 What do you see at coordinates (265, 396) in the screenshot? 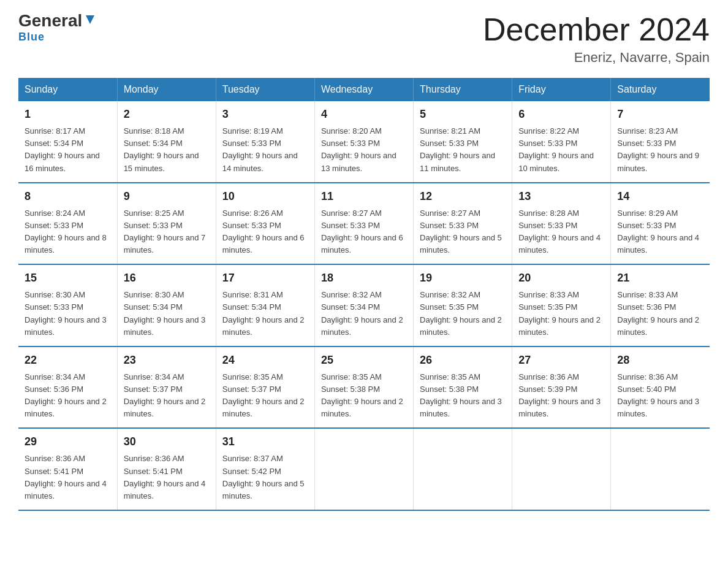
I see `day-info: Sunrise: 8:35 AMSunset: 5:37 PMDaylight:…` at bounding box center [265, 396].